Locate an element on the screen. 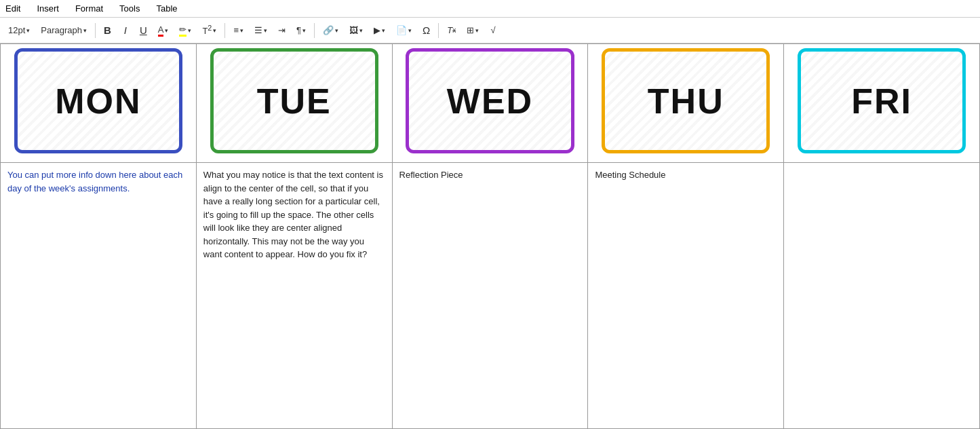 The image size is (980, 429). tue-content-cell: What you may notice is that the text con… is located at coordinates (294, 296).